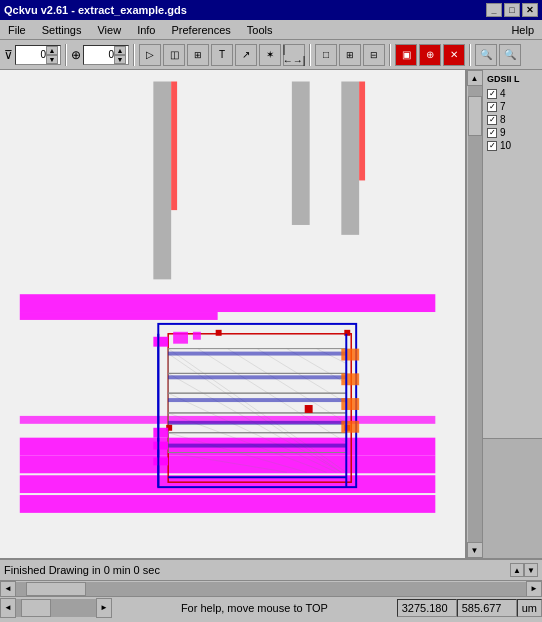  I want to click on maximize-button: □, so click(512, 10).